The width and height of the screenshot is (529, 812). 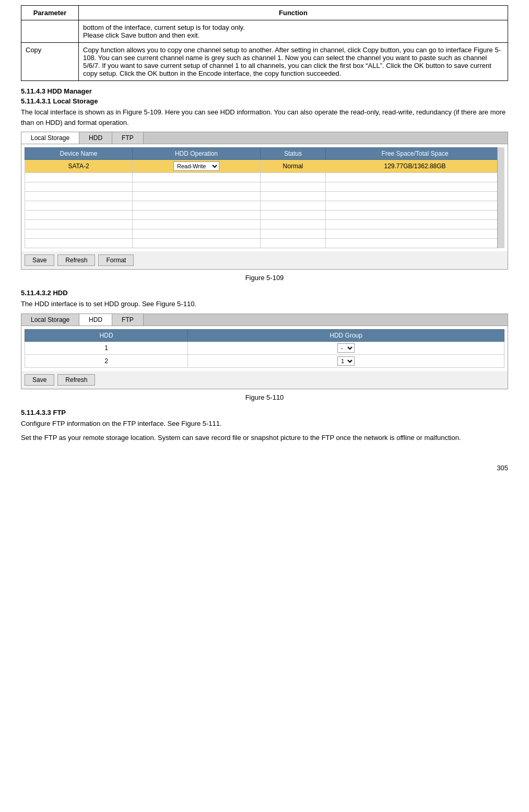 I want to click on hdd-group-select-2: 1 - 2, so click(x=346, y=361).